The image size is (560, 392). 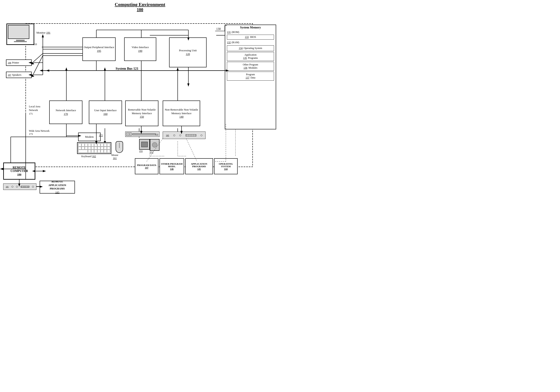 I want to click on keyboard-label: Keyboard 162, so click(x=89, y=156).